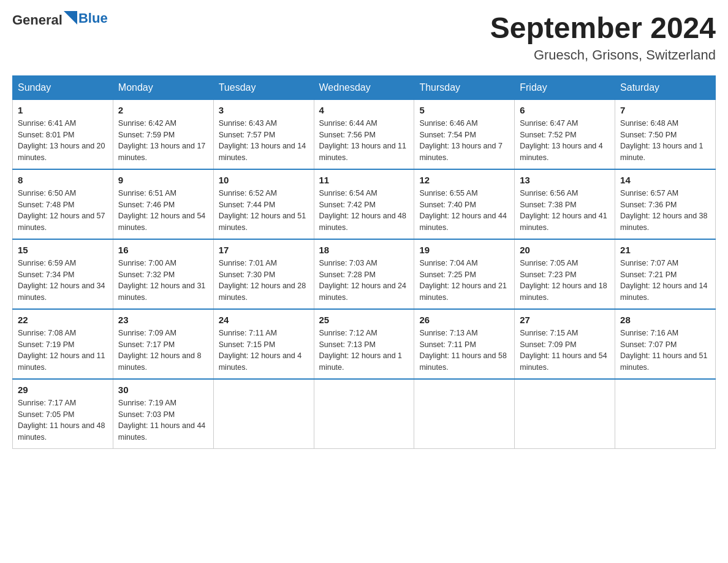 Image resolution: width=728 pixels, height=563 pixels. I want to click on day-number: 28, so click(665, 320).